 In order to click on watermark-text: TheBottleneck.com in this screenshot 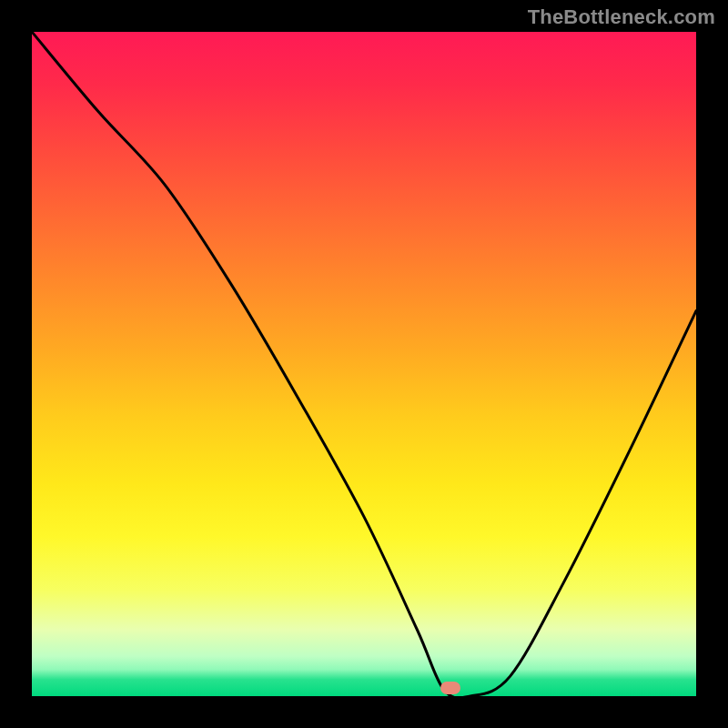, I will do `click(622, 17)`.